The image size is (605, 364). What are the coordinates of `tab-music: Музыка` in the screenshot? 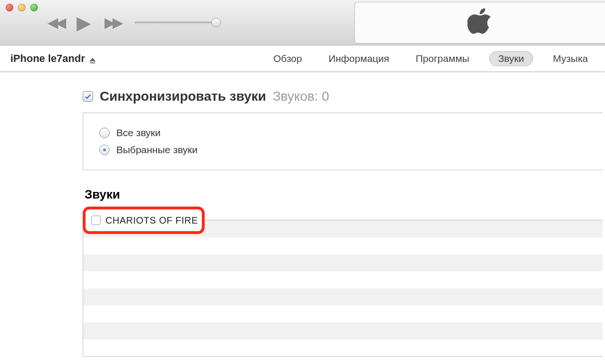 It's located at (570, 59).